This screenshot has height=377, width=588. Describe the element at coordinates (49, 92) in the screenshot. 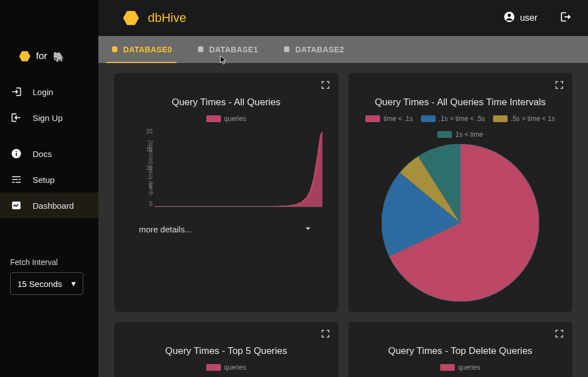

I see `sidebar-item-login: Login` at that location.